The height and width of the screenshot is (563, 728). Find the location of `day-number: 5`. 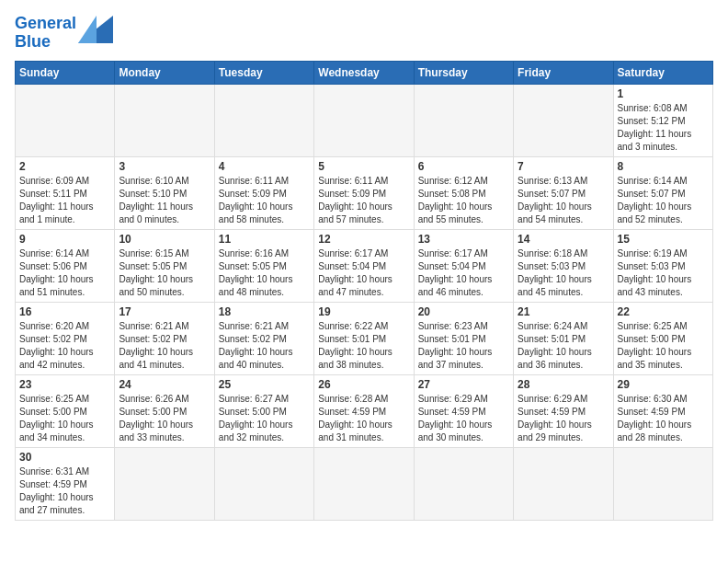

day-number: 5 is located at coordinates (364, 167).